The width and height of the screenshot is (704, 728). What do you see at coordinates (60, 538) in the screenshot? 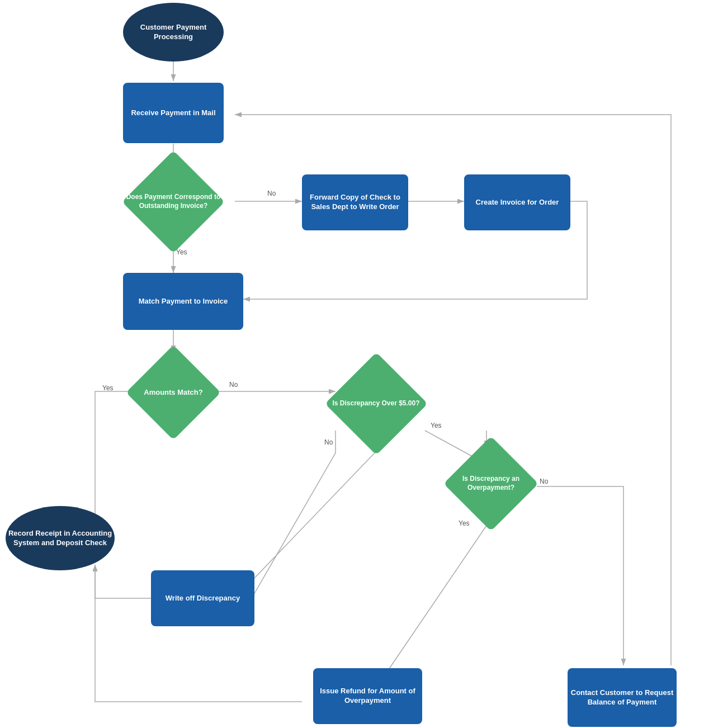
I see `record-receipt-node: Record Receipt in Accounting System and …` at bounding box center [60, 538].